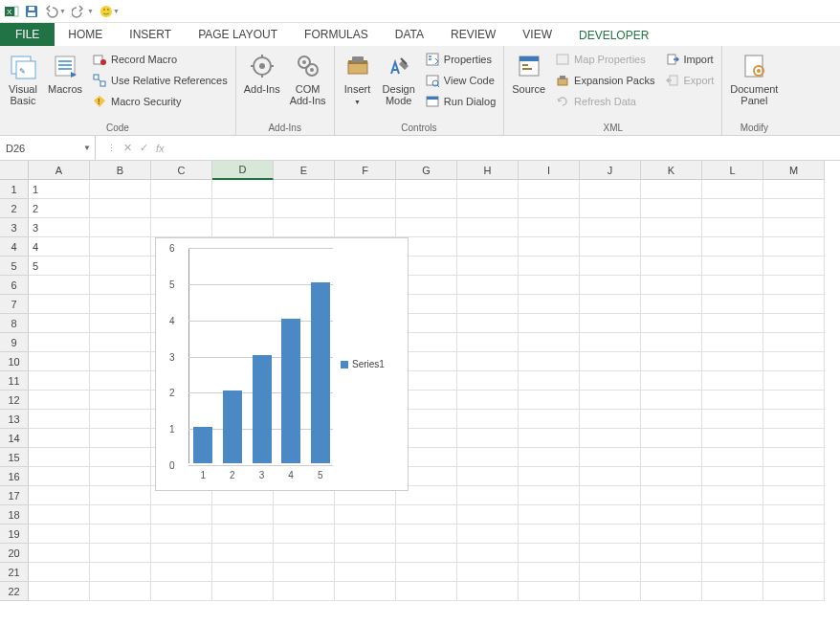 The height and width of the screenshot is (625, 840). I want to click on tab-review: REVIEW, so click(473, 34).